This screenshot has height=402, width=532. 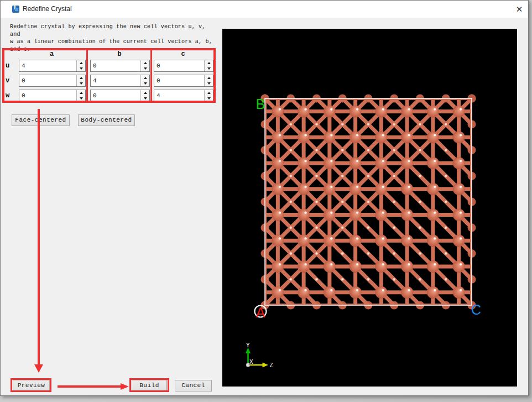 What do you see at coordinates (476, 310) in the screenshot?
I see `cell-label-c: C` at bounding box center [476, 310].